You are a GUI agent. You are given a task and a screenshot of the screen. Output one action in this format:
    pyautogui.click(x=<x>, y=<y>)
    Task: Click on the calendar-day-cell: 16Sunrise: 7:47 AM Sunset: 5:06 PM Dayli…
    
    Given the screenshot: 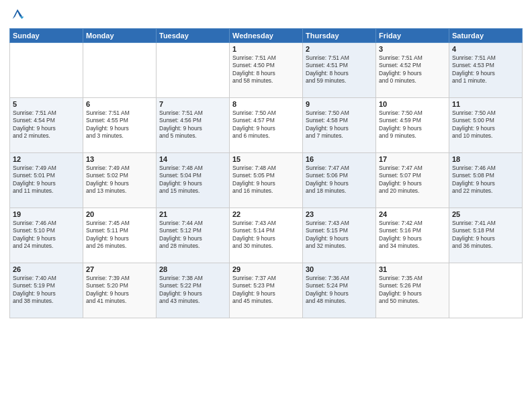 What is the action you would take?
    pyautogui.click(x=340, y=181)
    